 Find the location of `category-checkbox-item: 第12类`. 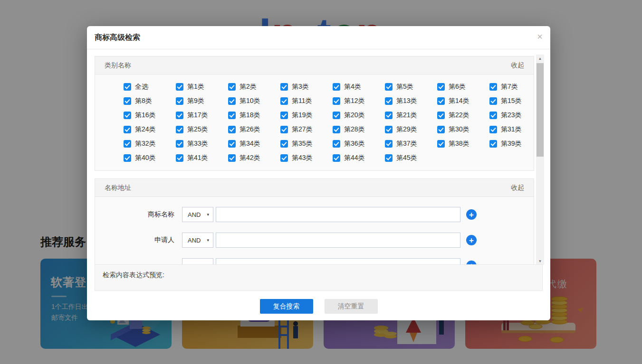

category-checkbox-item: 第12类 is located at coordinates (359, 101).